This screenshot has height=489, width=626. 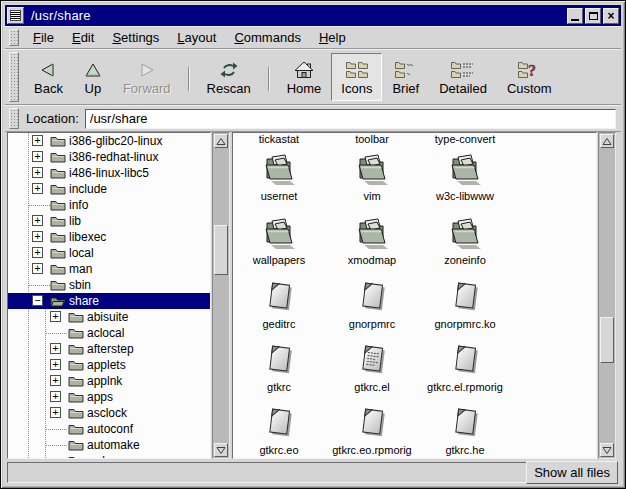 What do you see at coordinates (16, 16) in the screenshot?
I see `window-menu-button` at bounding box center [16, 16].